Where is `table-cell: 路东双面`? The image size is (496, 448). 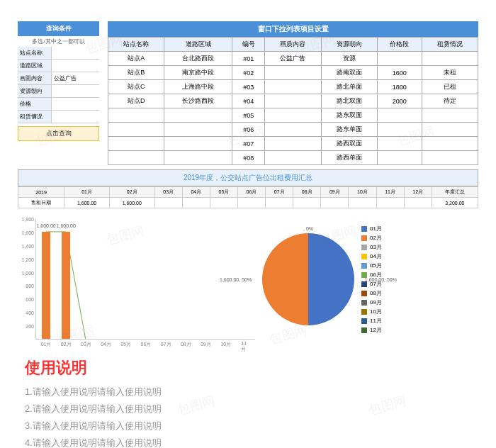
table-cell: 路东双面 is located at coordinates (349, 116).